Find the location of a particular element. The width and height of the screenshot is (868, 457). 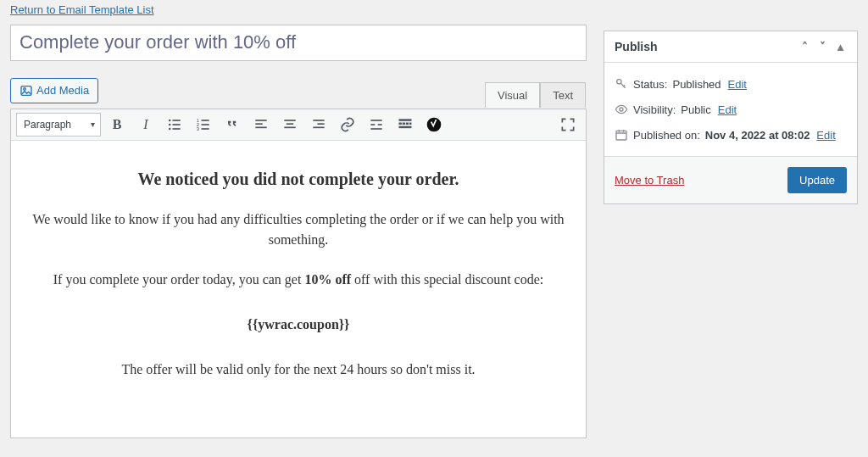

coupon-placeholder: {{ywrac.coupon}} is located at coordinates (298, 326).